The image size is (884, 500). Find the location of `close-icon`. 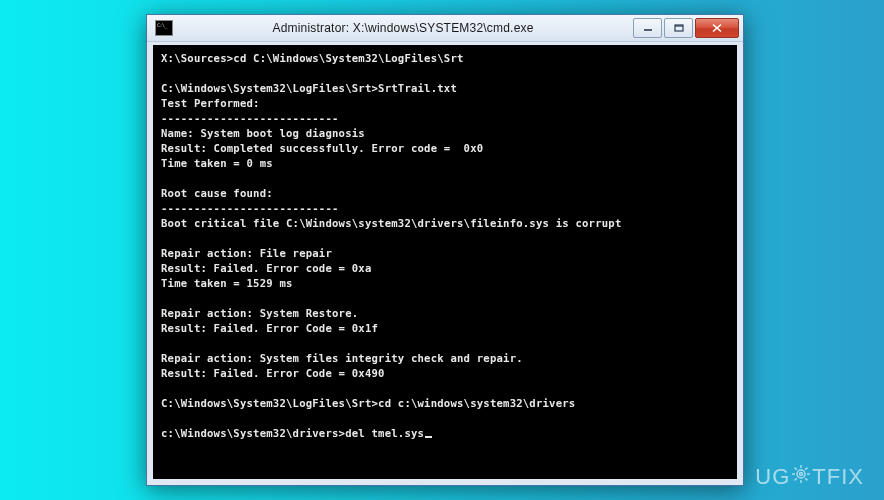

close-icon is located at coordinates (717, 28).